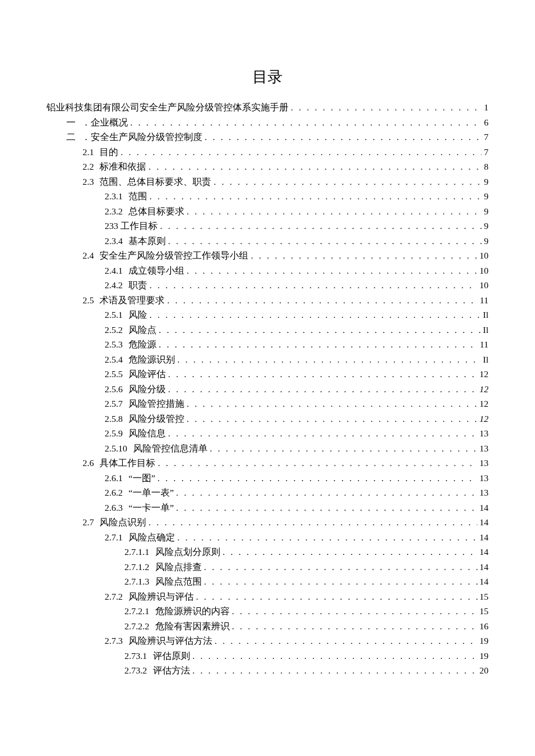 The width and height of the screenshot is (535, 756). I want to click on toc-entry-label: 风险分级管控, so click(156, 419).